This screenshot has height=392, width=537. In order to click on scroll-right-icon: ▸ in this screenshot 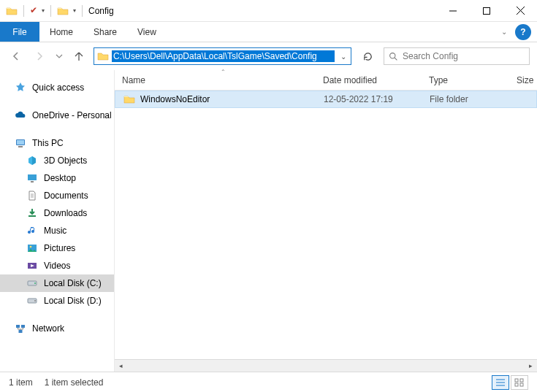, I will do `click(530, 366)`.